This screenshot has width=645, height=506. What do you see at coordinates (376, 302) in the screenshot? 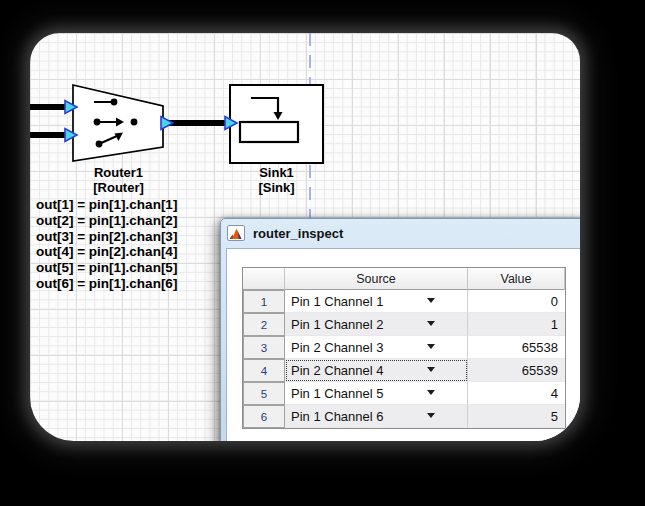
I see `source-cell: Pin 1 Channel 1` at bounding box center [376, 302].